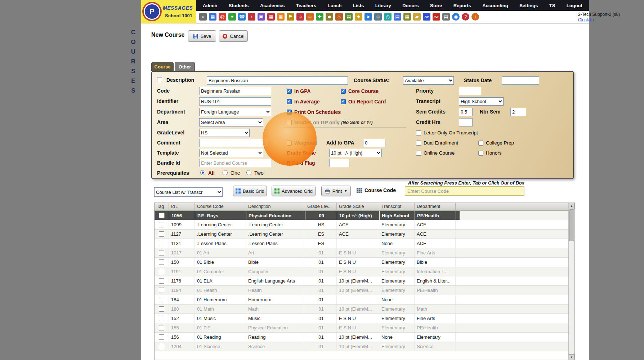  I want to click on search-icon: ⌕, so click(203, 17).